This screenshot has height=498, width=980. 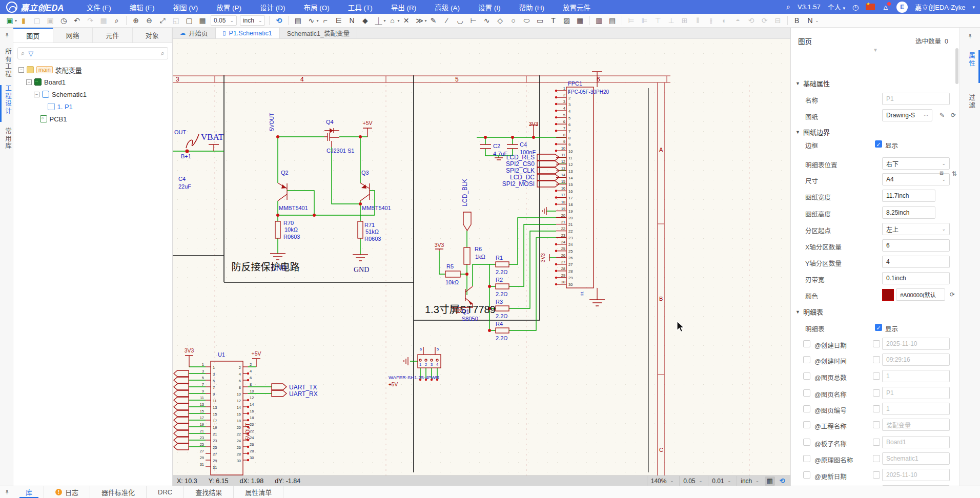 What do you see at coordinates (876, 344) in the screenshot?
I see `attr-value-checkbox` at bounding box center [876, 344].